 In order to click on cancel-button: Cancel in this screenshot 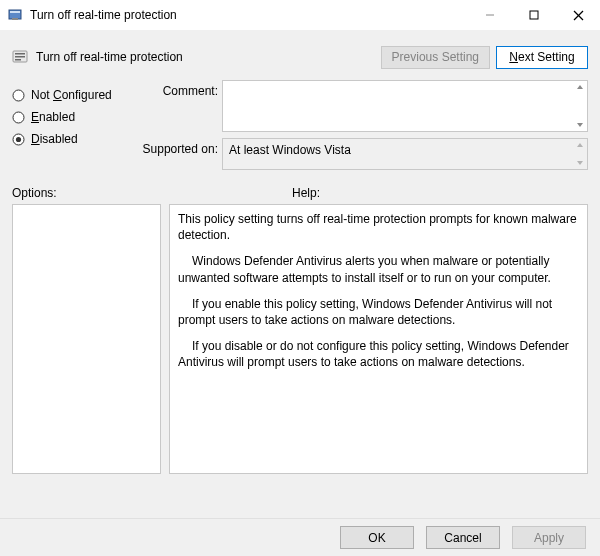, I will do `click(463, 538)`.